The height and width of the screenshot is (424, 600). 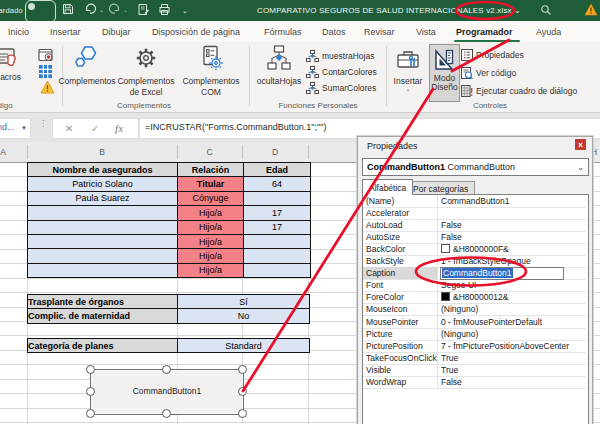 I want to click on tab-datos: Datos, so click(x=334, y=32).